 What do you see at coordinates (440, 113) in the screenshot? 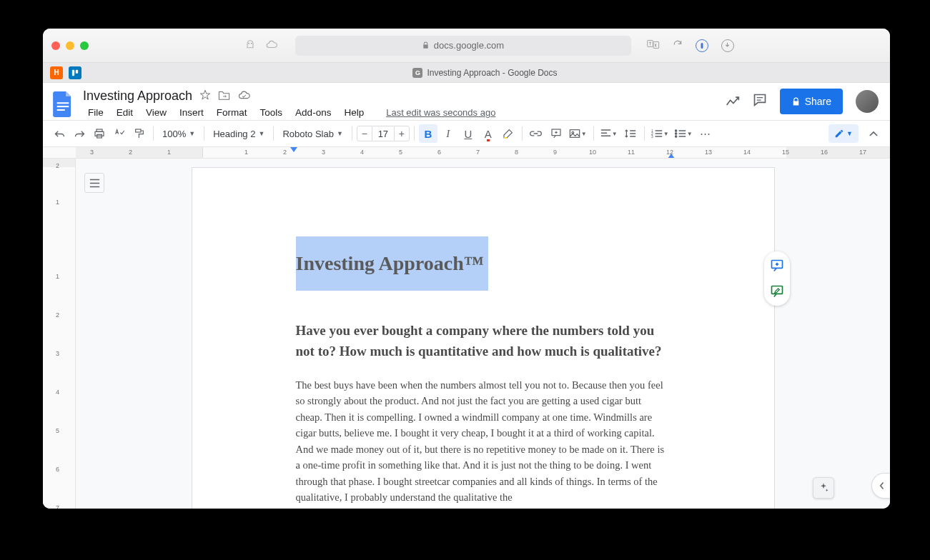
I see `last-edit-link: Last edit was seconds ago` at bounding box center [440, 113].